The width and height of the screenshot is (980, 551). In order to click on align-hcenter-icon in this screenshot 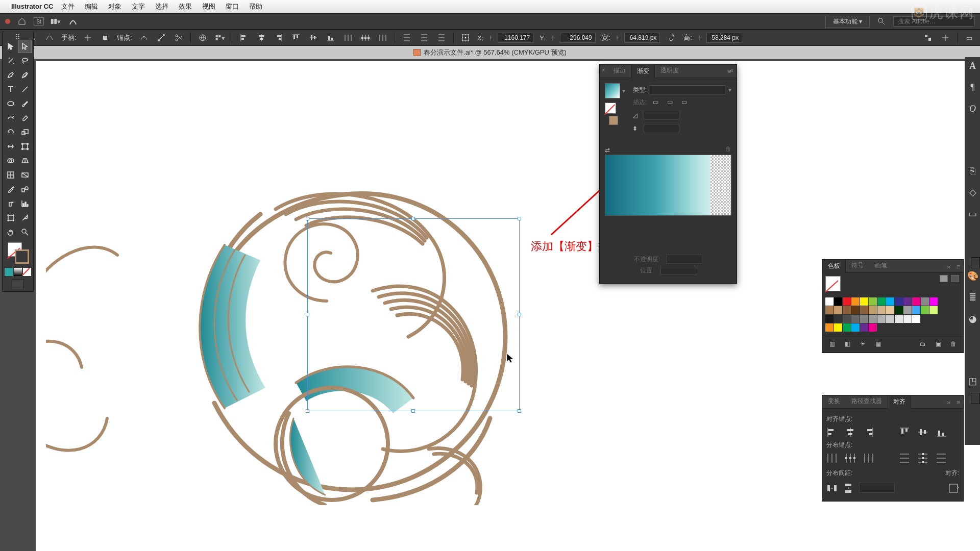, I will do `click(261, 38)`.